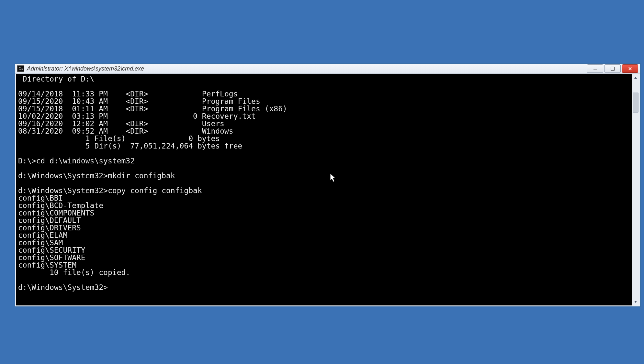 The image size is (644, 364). What do you see at coordinates (630, 69) in the screenshot?
I see `close-button` at bounding box center [630, 69].